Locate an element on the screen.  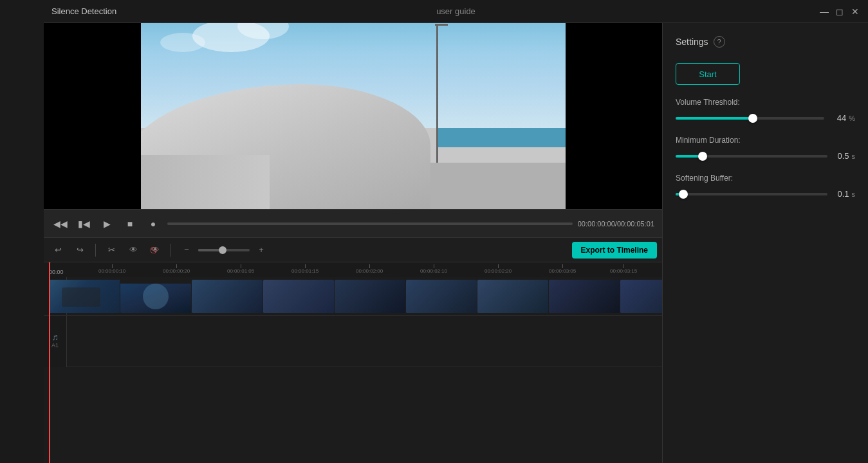
video-clip-container is located at coordinates (355, 296).